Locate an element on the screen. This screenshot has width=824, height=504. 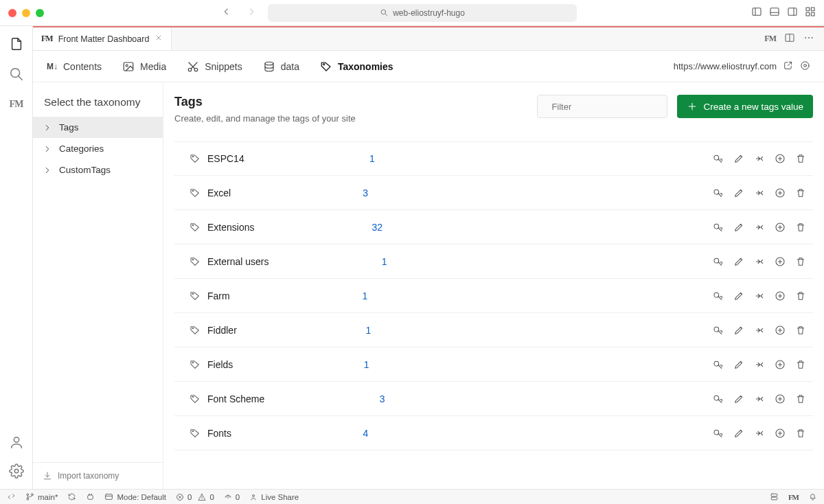
sidebar-item-categories: Categories is located at coordinates (98, 148).